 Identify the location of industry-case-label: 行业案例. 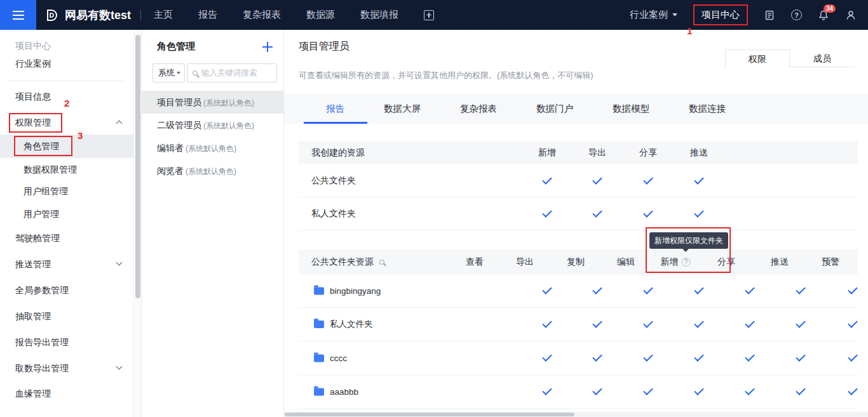
(649, 15).